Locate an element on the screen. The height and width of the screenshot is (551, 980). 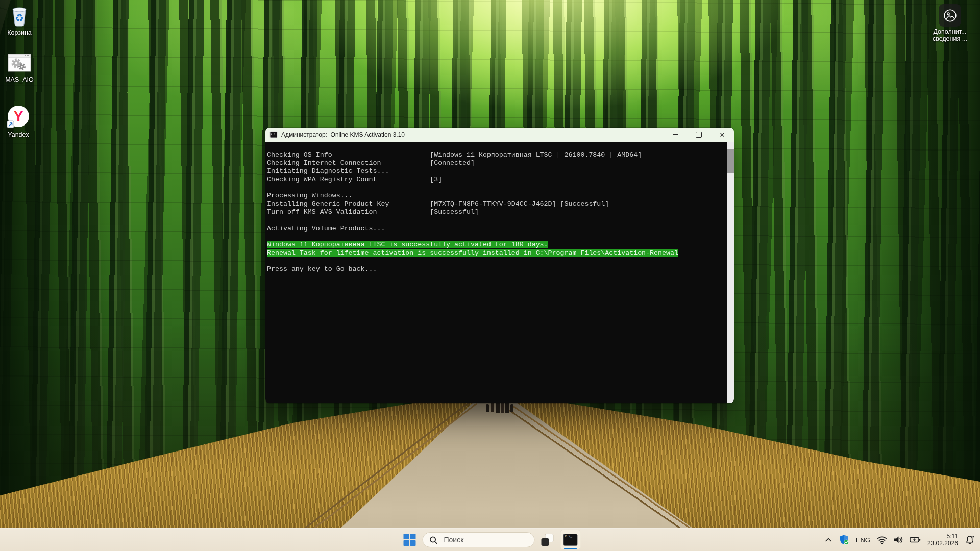
battery-charging-icon is located at coordinates (915, 540).